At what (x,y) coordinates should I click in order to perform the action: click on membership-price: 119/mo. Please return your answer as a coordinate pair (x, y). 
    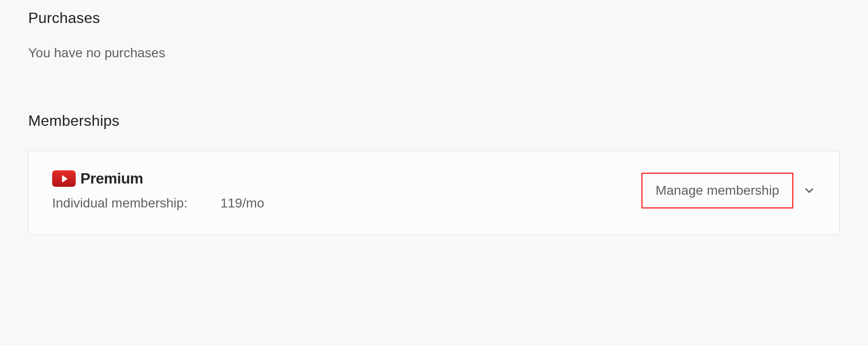
    Looking at the image, I should click on (242, 203).